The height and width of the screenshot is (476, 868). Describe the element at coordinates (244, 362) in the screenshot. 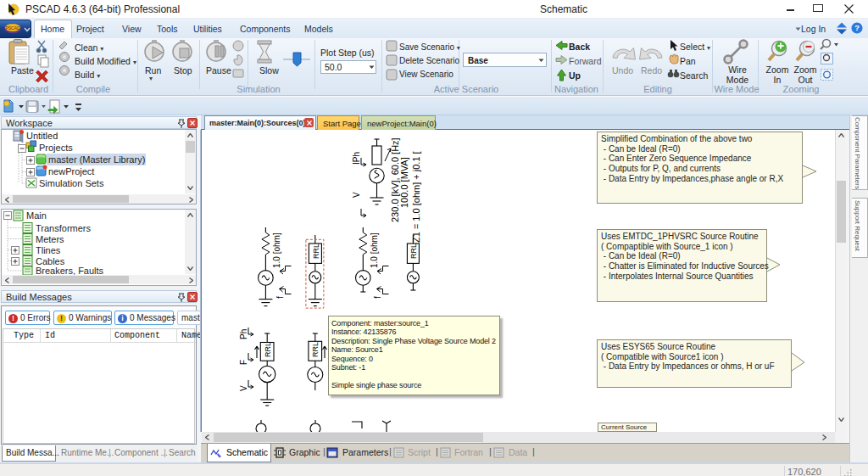

I see `svg-text: F` at that location.